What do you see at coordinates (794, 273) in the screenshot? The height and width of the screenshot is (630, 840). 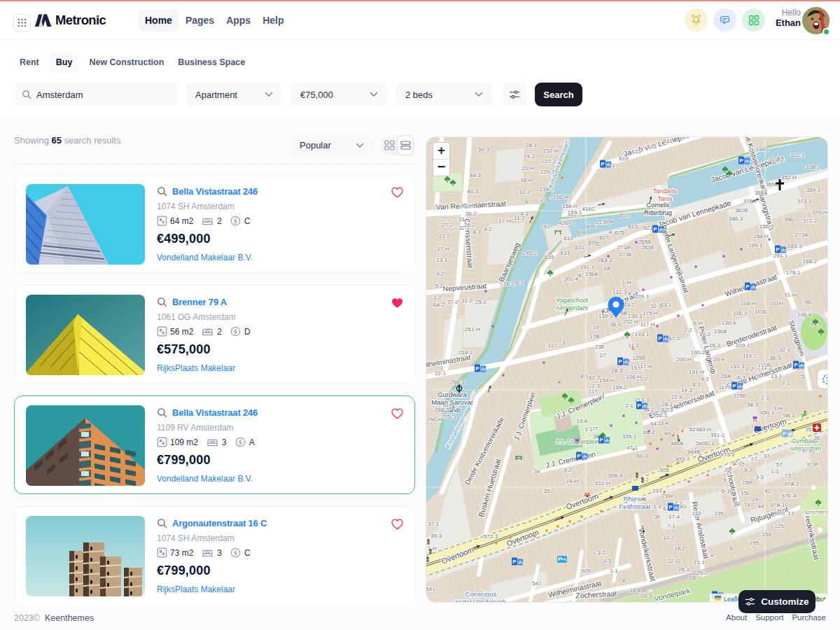 I see `svg-text: 178-1` at bounding box center [794, 273].